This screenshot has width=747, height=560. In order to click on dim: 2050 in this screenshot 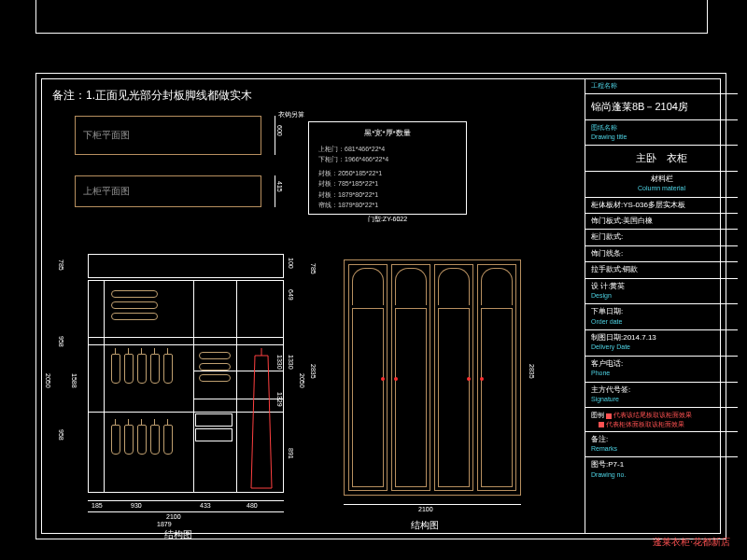, I will do `click(303, 381)`.